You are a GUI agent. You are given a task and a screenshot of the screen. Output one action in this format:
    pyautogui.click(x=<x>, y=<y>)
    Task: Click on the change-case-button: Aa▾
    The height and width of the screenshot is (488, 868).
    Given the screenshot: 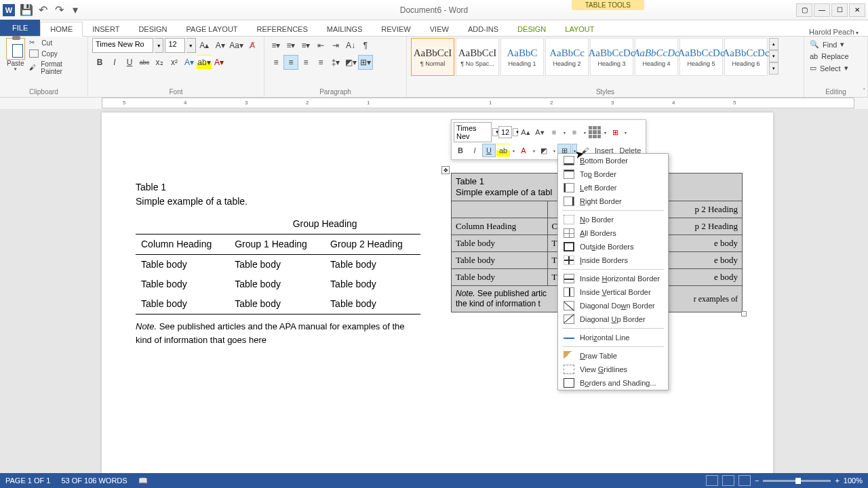 What is the action you would take?
    pyautogui.click(x=237, y=45)
    